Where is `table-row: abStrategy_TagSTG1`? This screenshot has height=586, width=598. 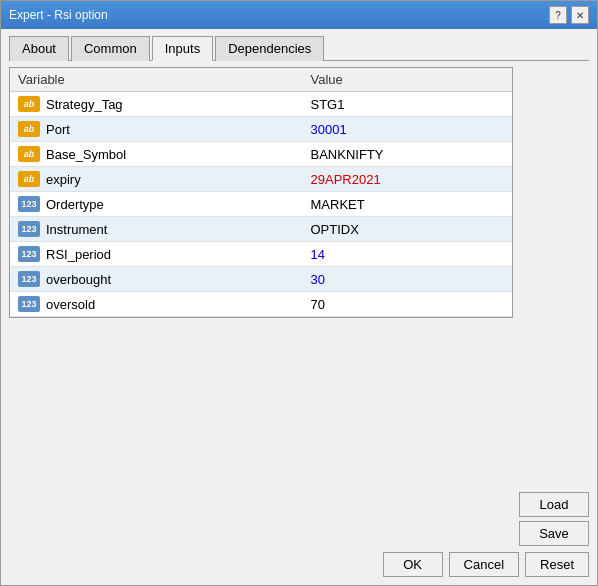
table-row: abStrategy_TagSTG1 is located at coordinates (261, 104).